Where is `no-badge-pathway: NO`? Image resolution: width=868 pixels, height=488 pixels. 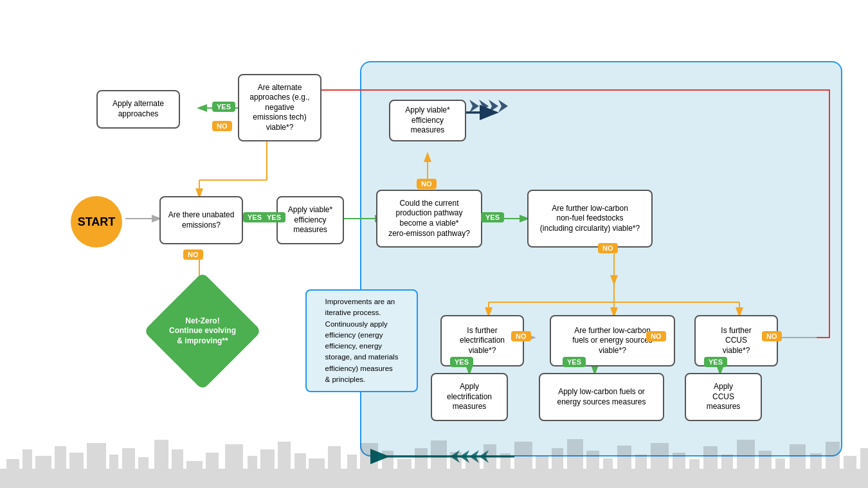
no-badge-pathway: NO is located at coordinates (427, 184).